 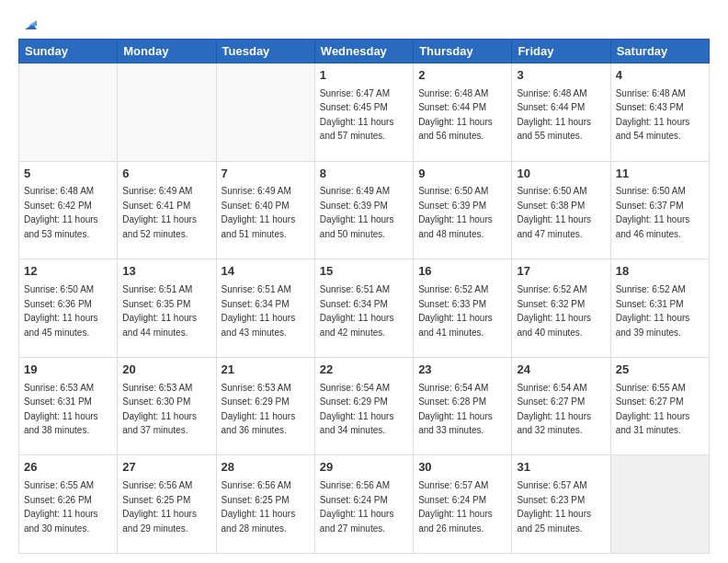 What do you see at coordinates (156, 206) in the screenshot?
I see `day-info: Sunset: 6:41 PM` at bounding box center [156, 206].